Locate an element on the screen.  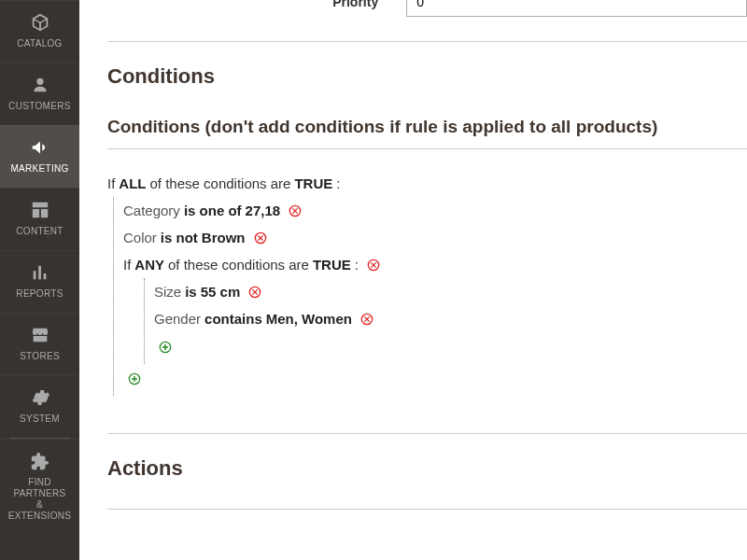
attribute-selector: Category is located at coordinates (151, 211).